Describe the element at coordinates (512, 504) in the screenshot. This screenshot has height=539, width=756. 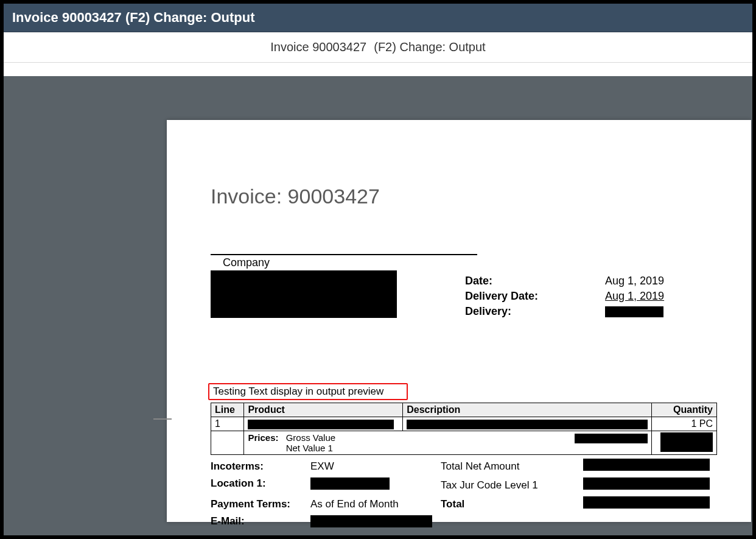
I see `total-label: Total` at that location.